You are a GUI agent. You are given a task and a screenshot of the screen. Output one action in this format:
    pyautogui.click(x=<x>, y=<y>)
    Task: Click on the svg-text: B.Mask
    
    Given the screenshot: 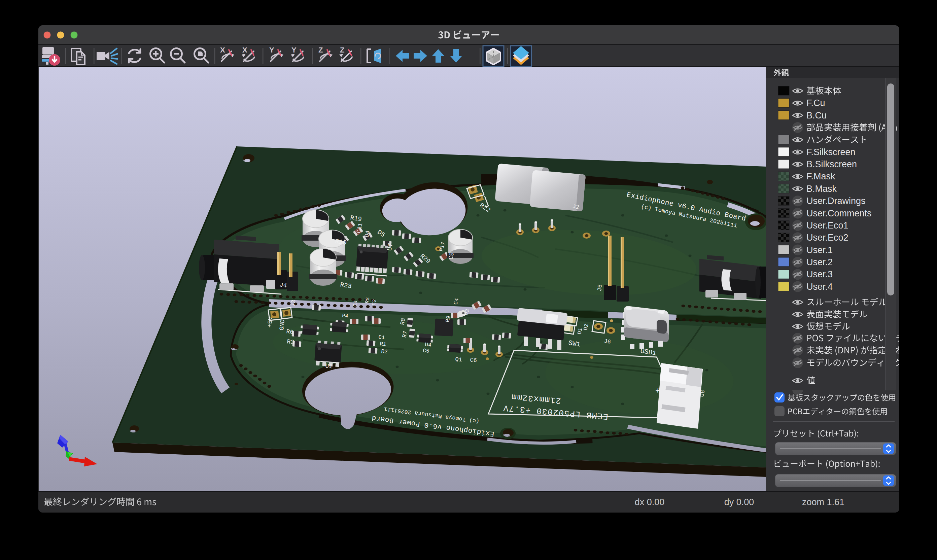 What is the action you would take?
    pyautogui.click(x=822, y=189)
    